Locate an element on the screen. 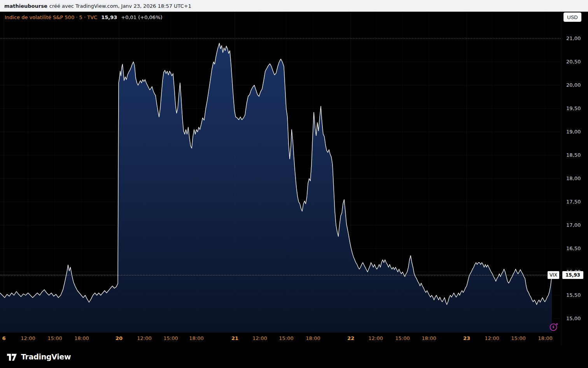 The width and height of the screenshot is (588, 368). tradingview-logo-icon is located at coordinates (12, 357).